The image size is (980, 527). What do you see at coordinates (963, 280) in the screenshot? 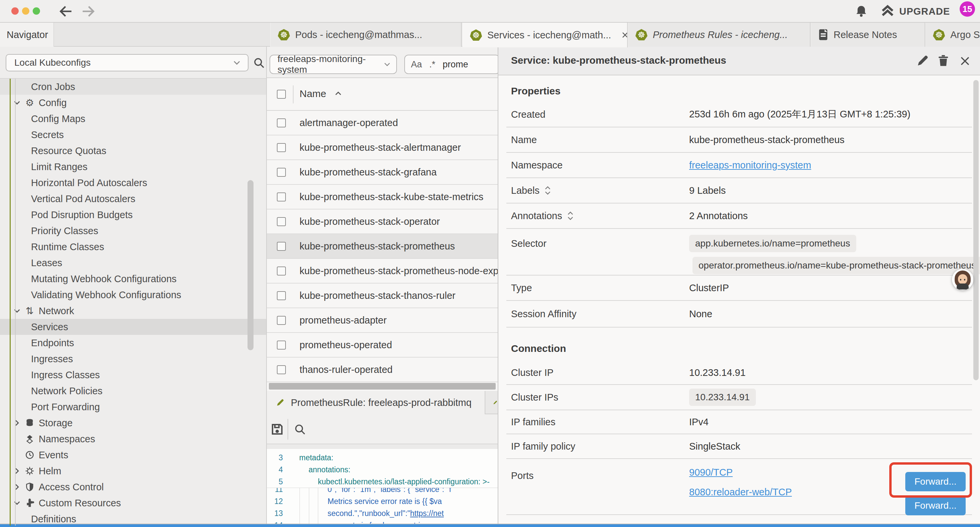
I see `avatar` at bounding box center [963, 280].